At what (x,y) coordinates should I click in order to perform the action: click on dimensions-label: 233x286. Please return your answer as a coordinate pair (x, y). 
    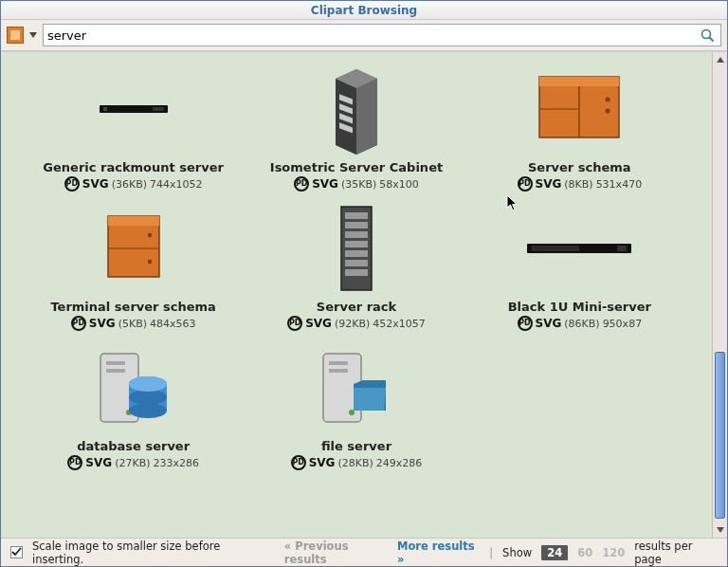
    Looking at the image, I should click on (176, 463).